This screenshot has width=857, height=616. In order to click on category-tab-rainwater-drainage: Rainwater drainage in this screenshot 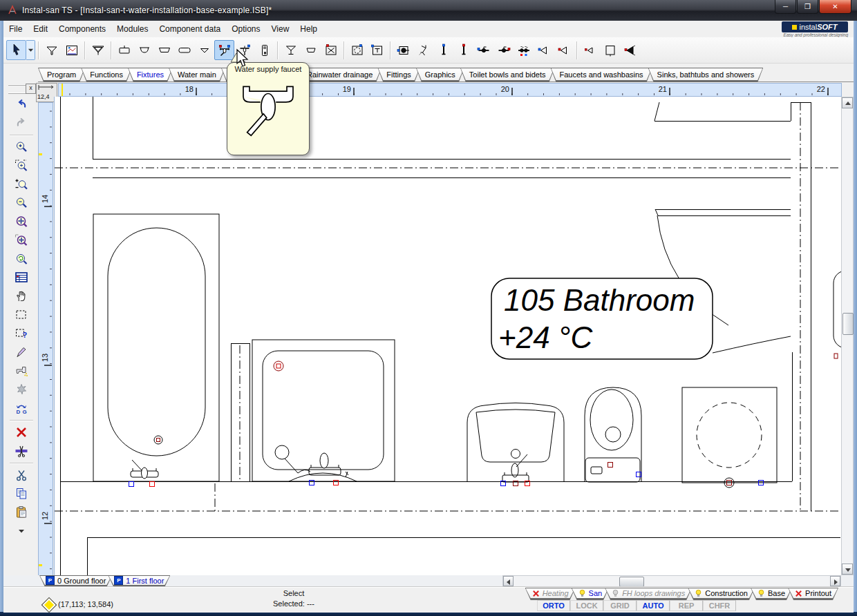, I will do `click(340, 75)`.